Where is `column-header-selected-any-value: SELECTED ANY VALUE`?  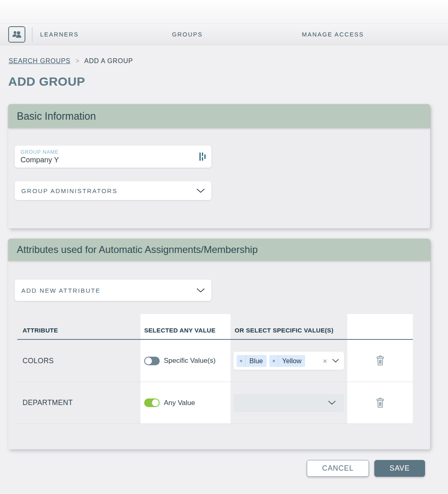 column-header-selected-any-value: SELECTED ANY VALUE is located at coordinates (186, 327).